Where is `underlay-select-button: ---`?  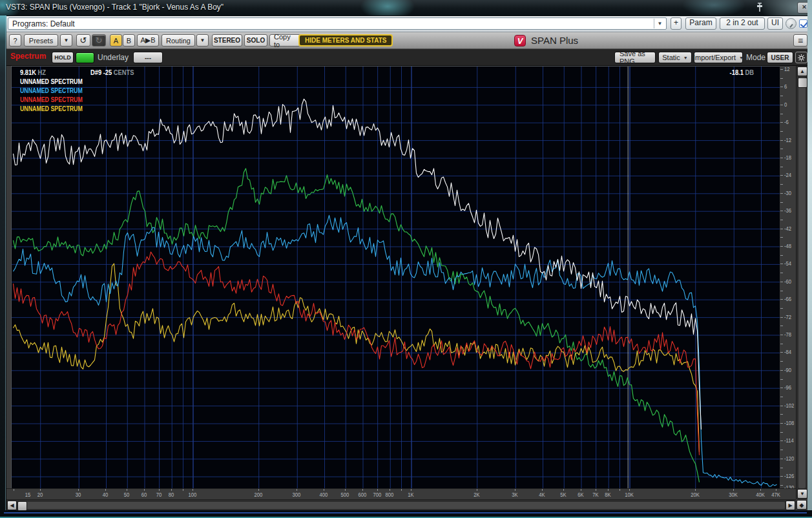
underlay-select-button: --- is located at coordinates (148, 57).